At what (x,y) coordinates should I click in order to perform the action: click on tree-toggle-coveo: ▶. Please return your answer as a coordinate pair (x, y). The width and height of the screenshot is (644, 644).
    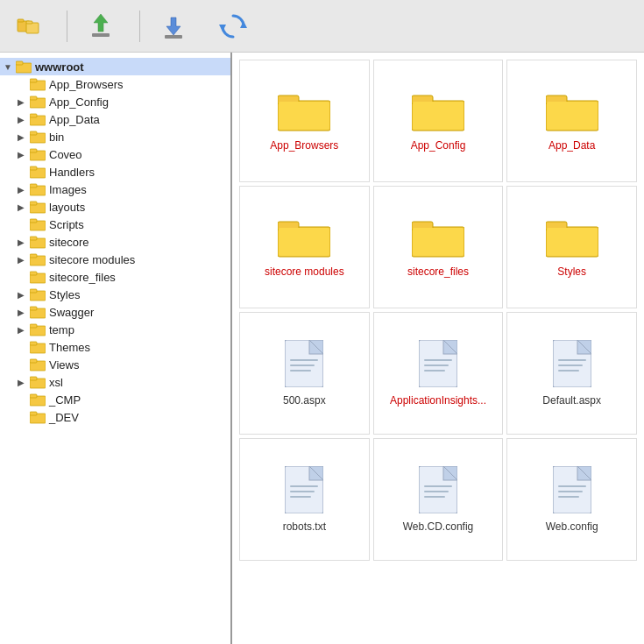
    Looking at the image, I should click on (24, 154).